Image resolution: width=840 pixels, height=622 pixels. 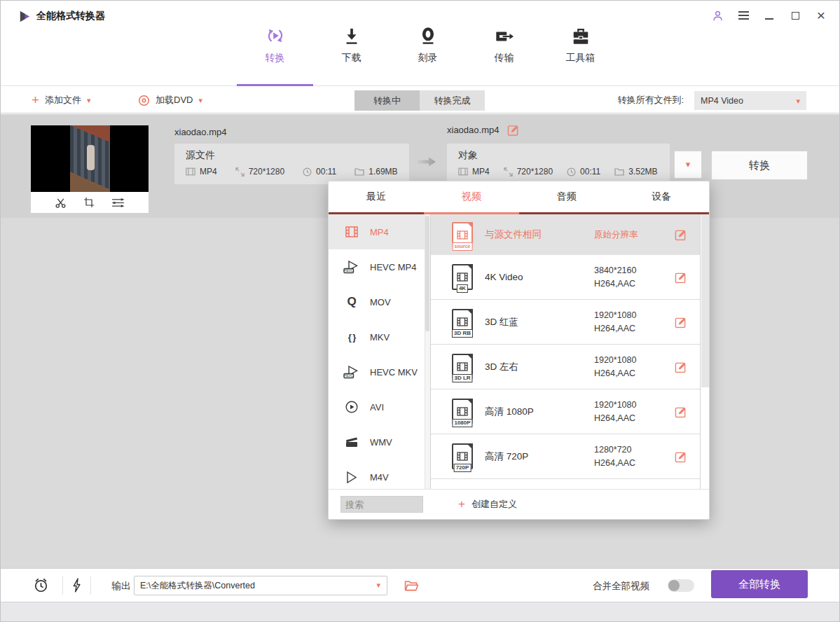 What do you see at coordinates (427, 163) in the screenshot?
I see `convert-direction-arrow` at bounding box center [427, 163].